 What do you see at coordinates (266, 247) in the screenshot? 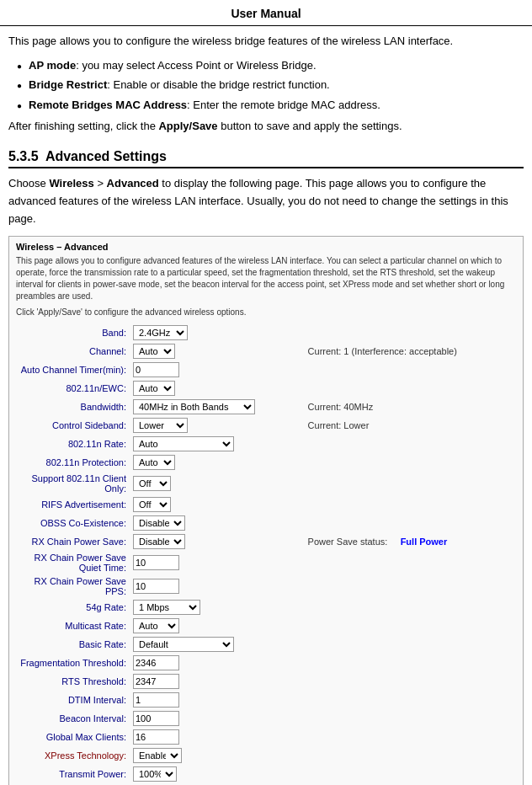
I see `panel-title: Wireless – Advanced` at bounding box center [266, 247].